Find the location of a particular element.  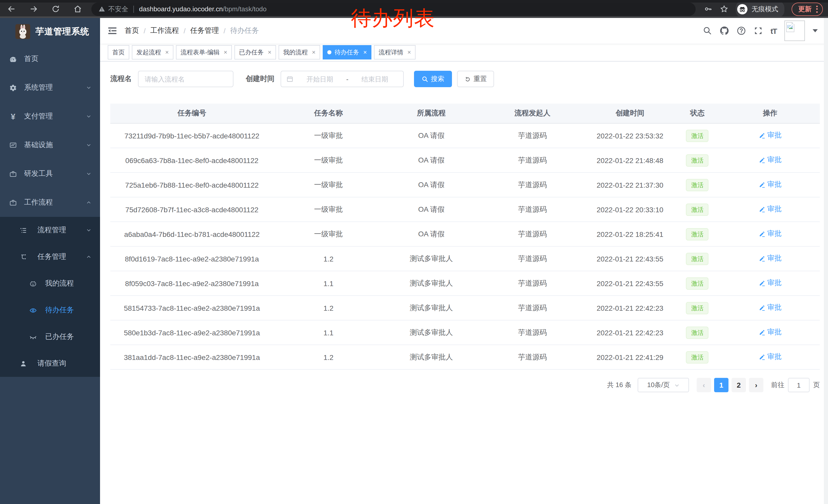

sidebar-collapse-icon is located at coordinates (112, 31).